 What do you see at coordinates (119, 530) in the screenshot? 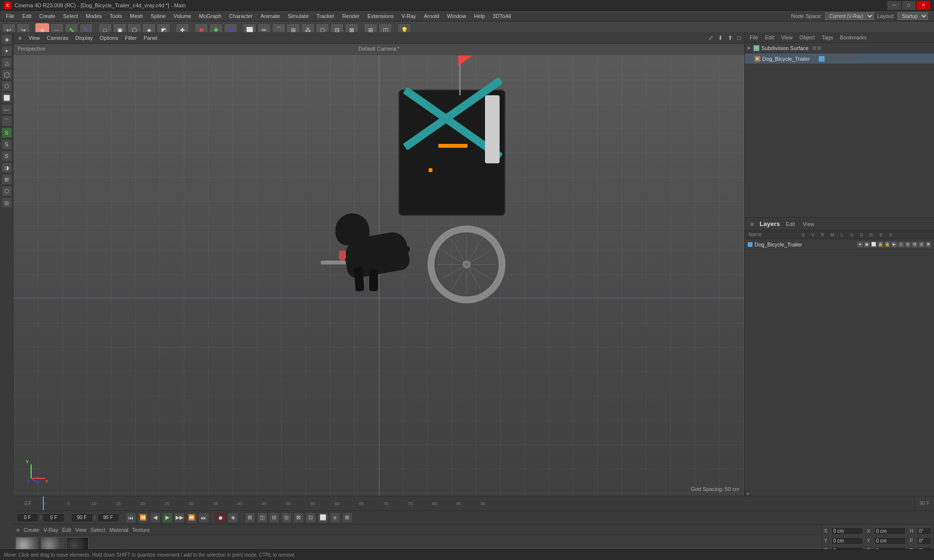
I see `material-menu-material: Material` at bounding box center [119, 530].